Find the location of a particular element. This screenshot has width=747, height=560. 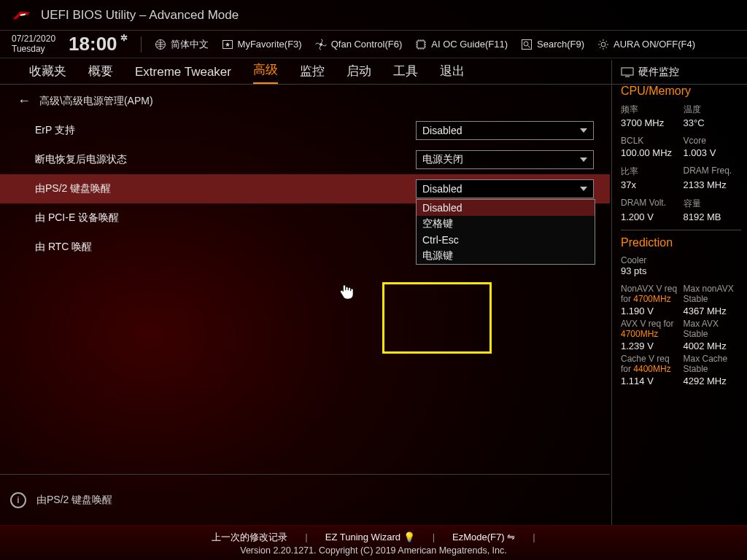

stat-value: 8192 MB is located at coordinates (713, 217).